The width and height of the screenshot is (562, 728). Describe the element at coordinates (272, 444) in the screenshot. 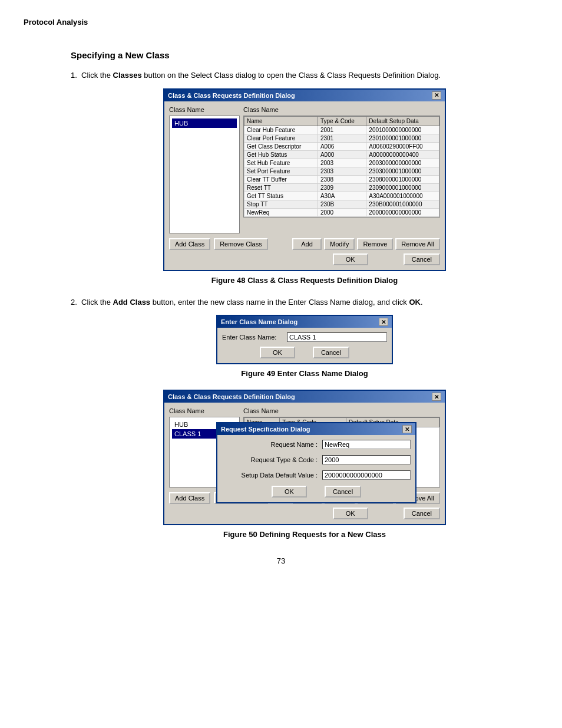

I see `req-name-label: Request Name :` at that location.